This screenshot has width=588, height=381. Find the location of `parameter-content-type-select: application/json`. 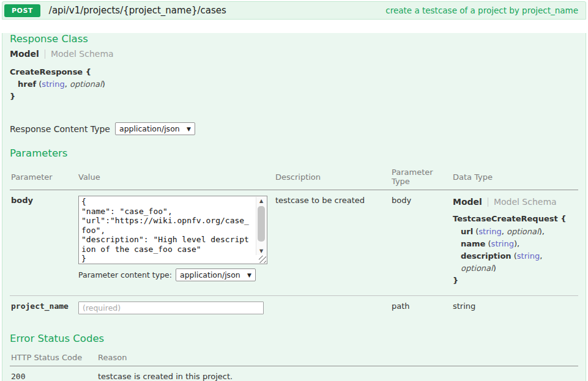

parameter-content-type-select: application/json is located at coordinates (215, 275).